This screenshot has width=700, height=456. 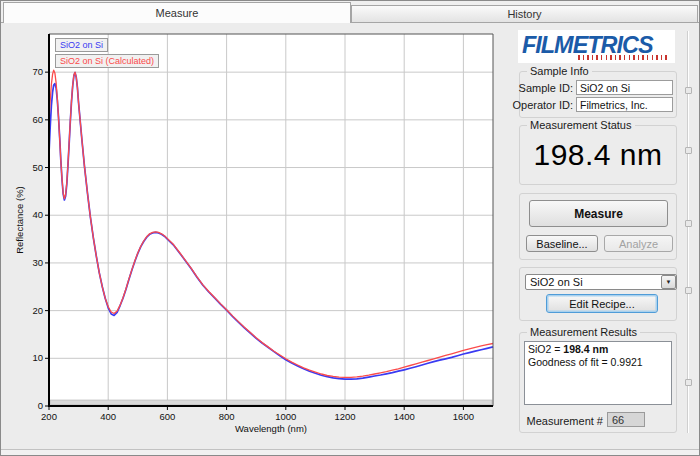 What do you see at coordinates (562, 421) in the screenshot?
I see `measurement-count-label: Measurement #` at bounding box center [562, 421].